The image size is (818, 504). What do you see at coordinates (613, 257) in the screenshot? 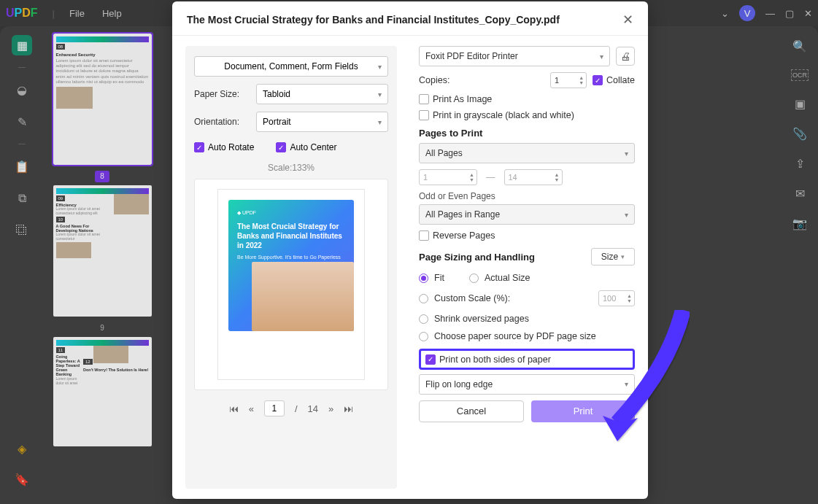
I see `size-mode-button: Size` at bounding box center [613, 257].